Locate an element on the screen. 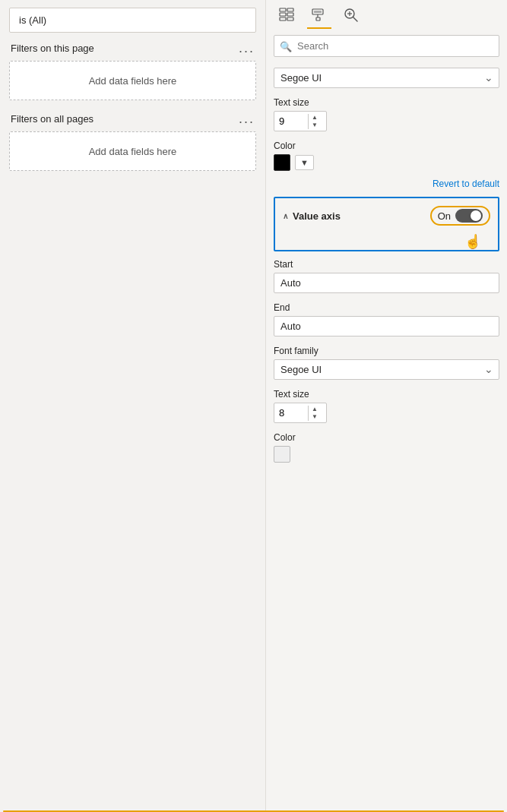  font-family-bottom-row: Font family Segoe UI is located at coordinates (386, 363).